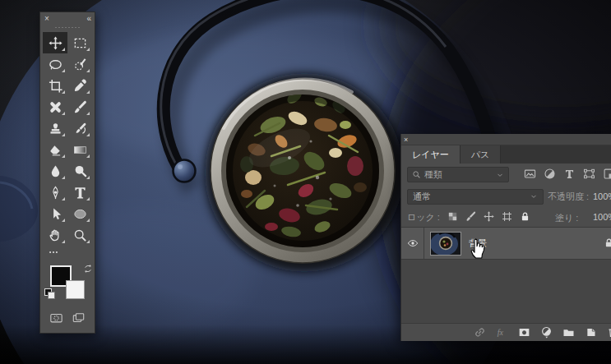  What do you see at coordinates (67, 18) in the screenshot?
I see `toolbar-header: × «` at bounding box center [67, 18].